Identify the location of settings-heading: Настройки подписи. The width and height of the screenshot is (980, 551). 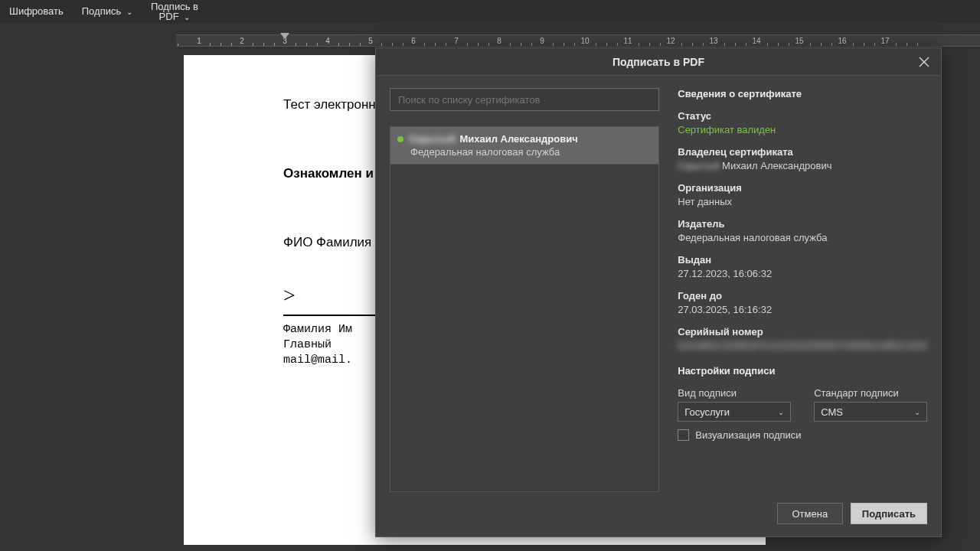
(802, 370).